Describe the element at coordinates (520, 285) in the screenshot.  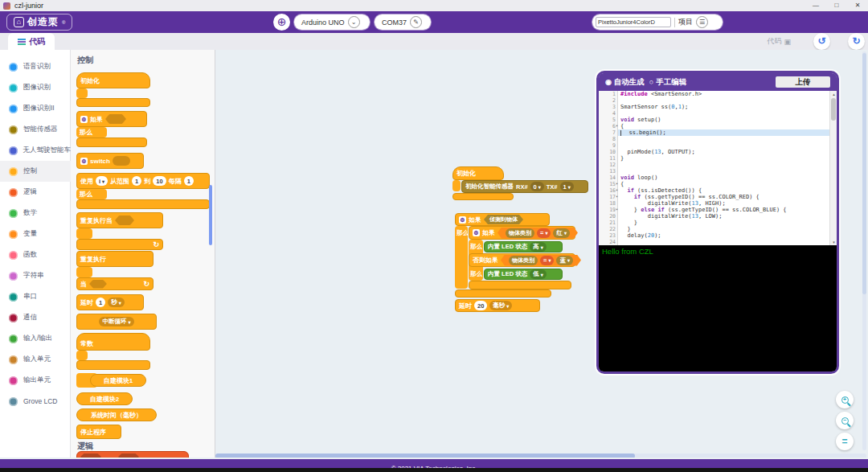
I see `canvas-if-inner-bottom` at that location.